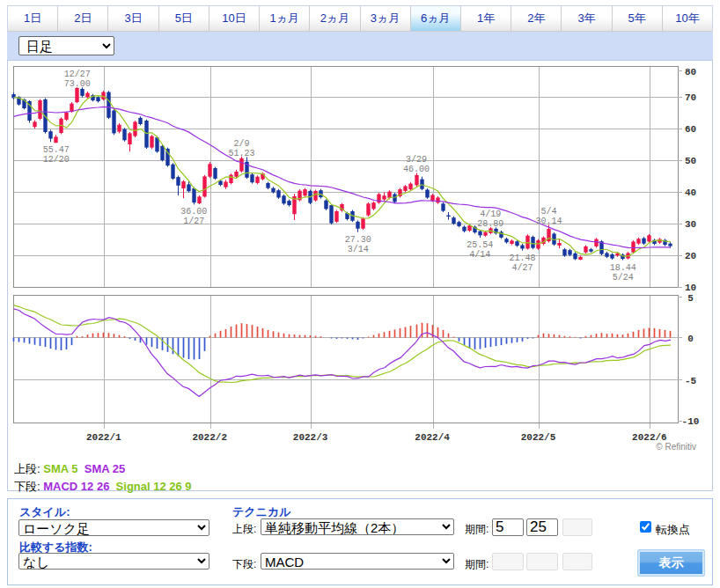 This screenshot has width=720, height=588. I want to click on svg-text: 4/27, so click(522, 268).